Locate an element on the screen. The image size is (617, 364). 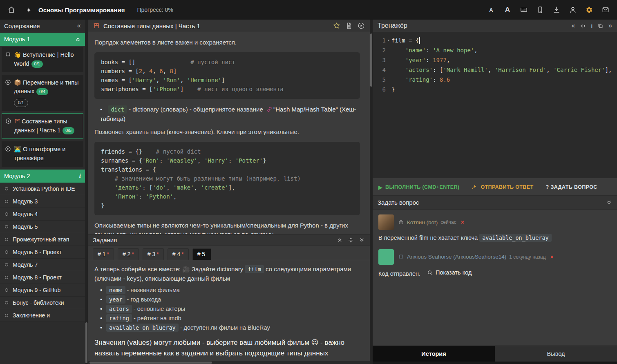
sidebar-lesson-intro: 👋 Вступление | Hello World0/1 is located at coordinates (42, 60).